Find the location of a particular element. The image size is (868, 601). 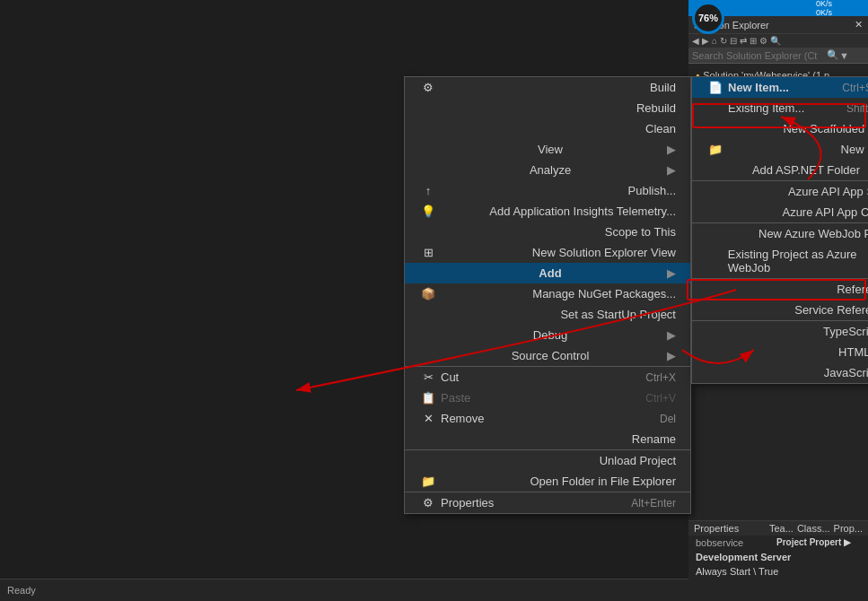

view-submenu-arrow: ▶ is located at coordinates (671, 149).